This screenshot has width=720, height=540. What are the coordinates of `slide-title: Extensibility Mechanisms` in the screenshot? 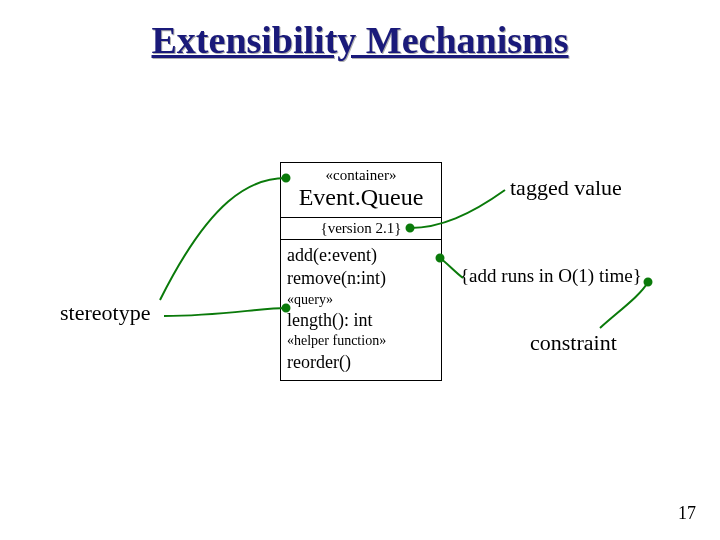 It's located at (360, 40).